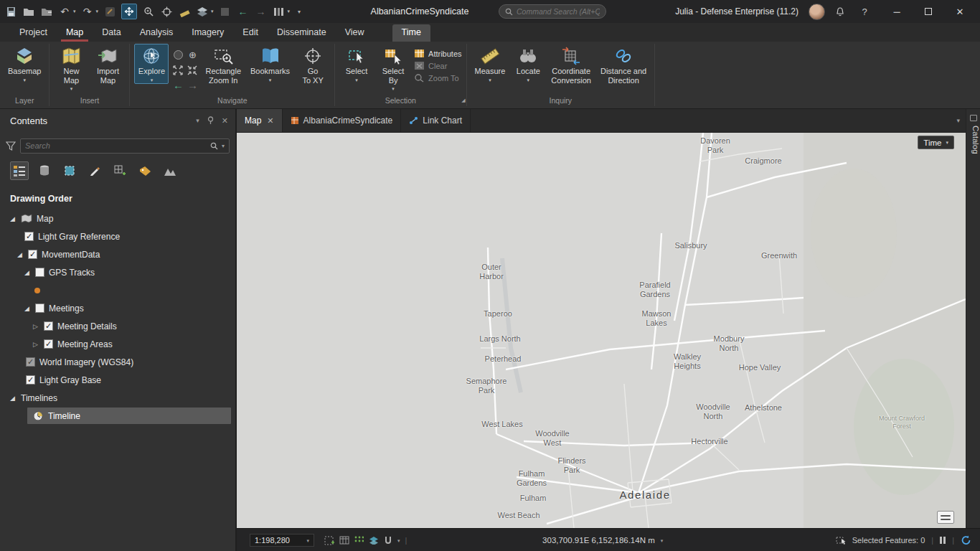 This screenshot has height=551, width=980. Describe the element at coordinates (116, 380) in the screenshot. I see `layer-item-light-gray-base: ✓ Light Gray Base` at that location.